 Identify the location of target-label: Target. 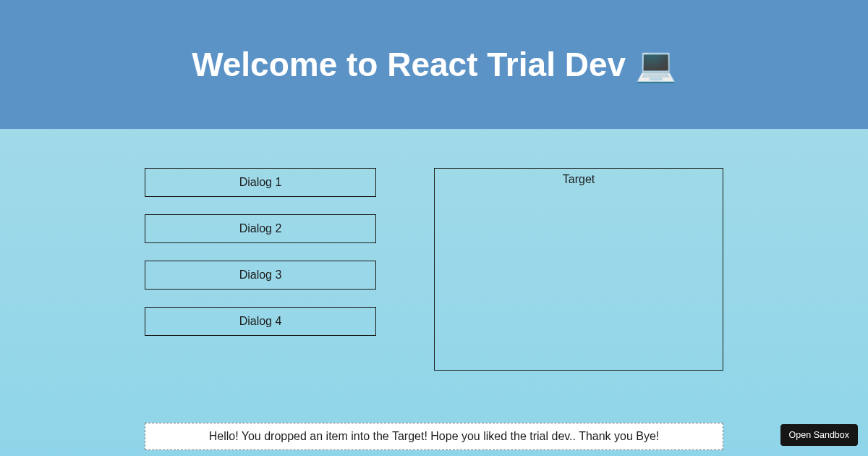
(579, 180).